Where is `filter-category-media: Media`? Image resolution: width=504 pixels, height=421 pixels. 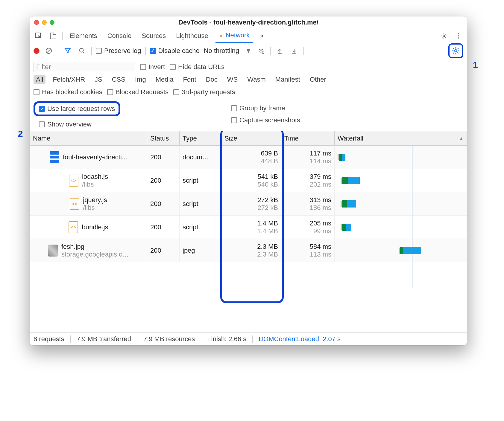 filter-category-media: Media is located at coordinates (165, 80).